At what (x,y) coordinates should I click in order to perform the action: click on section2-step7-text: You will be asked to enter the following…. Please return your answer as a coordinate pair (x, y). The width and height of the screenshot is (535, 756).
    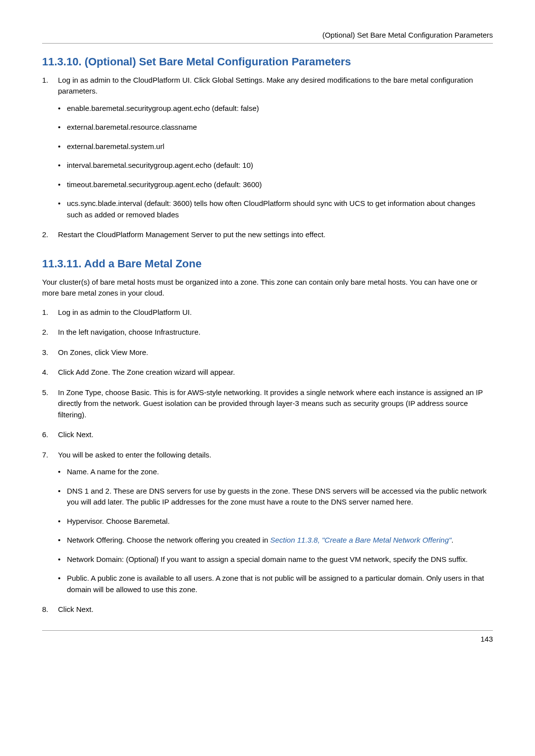
    Looking at the image, I should click on (135, 454).